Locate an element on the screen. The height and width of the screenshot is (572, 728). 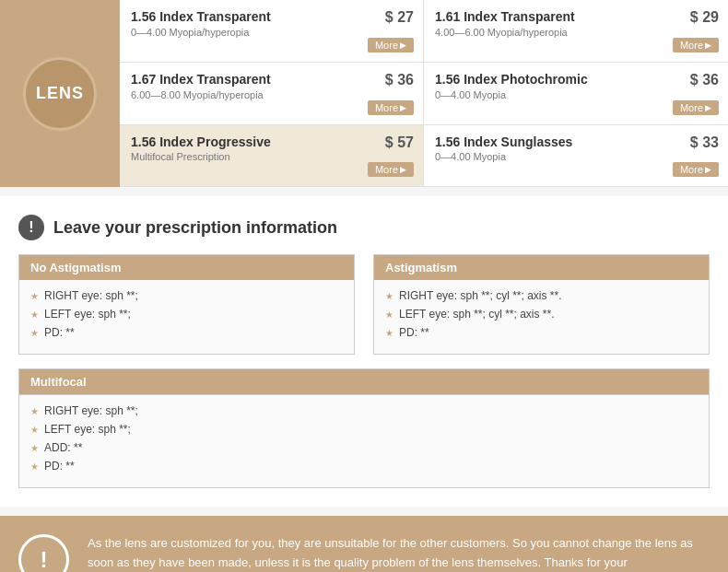
multifocal-item-2: ★ LEFT eye: sph **; is located at coordinates (364, 429).